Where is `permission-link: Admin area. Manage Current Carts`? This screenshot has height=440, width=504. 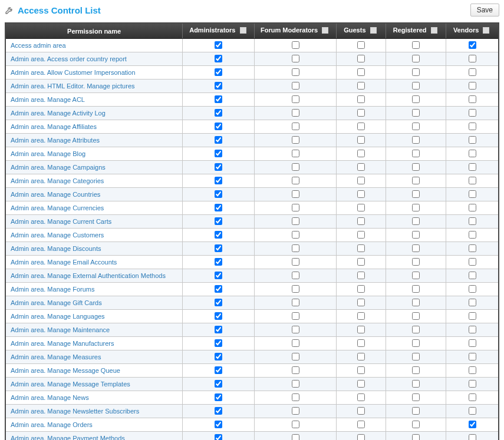 permission-link: Admin area. Manage Current Carts is located at coordinates (61, 221).